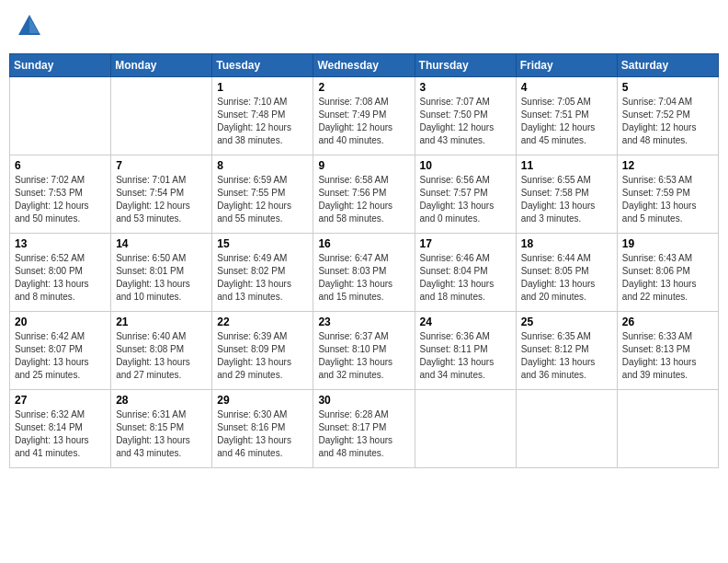 This screenshot has height=563, width=728. What do you see at coordinates (61, 200) in the screenshot?
I see `day-info: Sunrise: 7:02 AMSunset: 7:53 PMDaylight:…` at bounding box center [61, 200].